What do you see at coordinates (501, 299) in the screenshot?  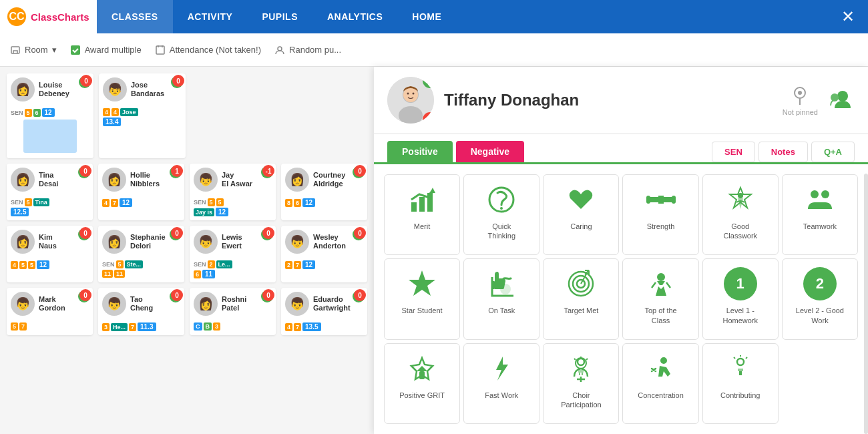 I see `award-on-task: On Task` at bounding box center [501, 299].